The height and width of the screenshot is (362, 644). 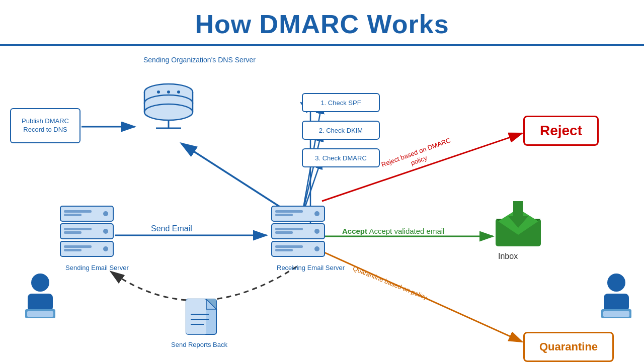 I want to click on sender-person-icon, so click(x=40, y=297).